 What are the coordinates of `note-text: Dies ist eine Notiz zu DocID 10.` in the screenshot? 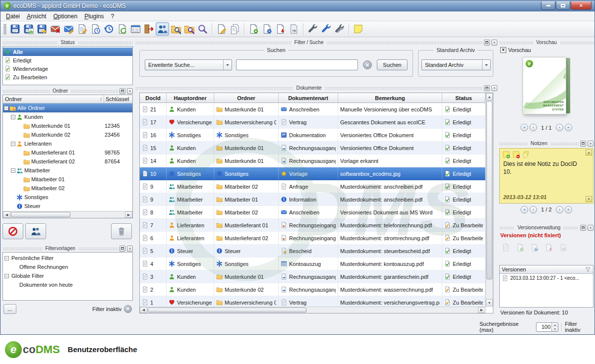 It's located at (546, 168).